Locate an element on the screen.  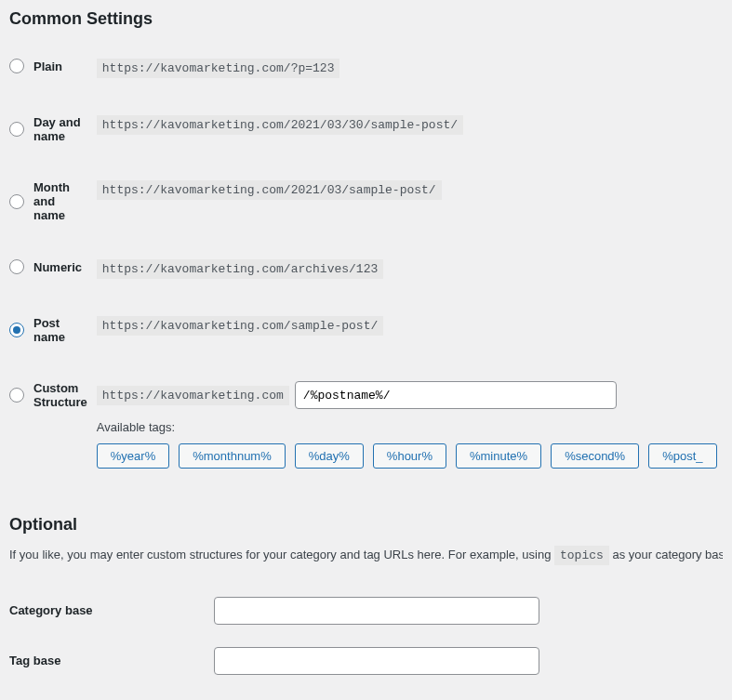
tag-post-button: %post_ is located at coordinates (683, 456).